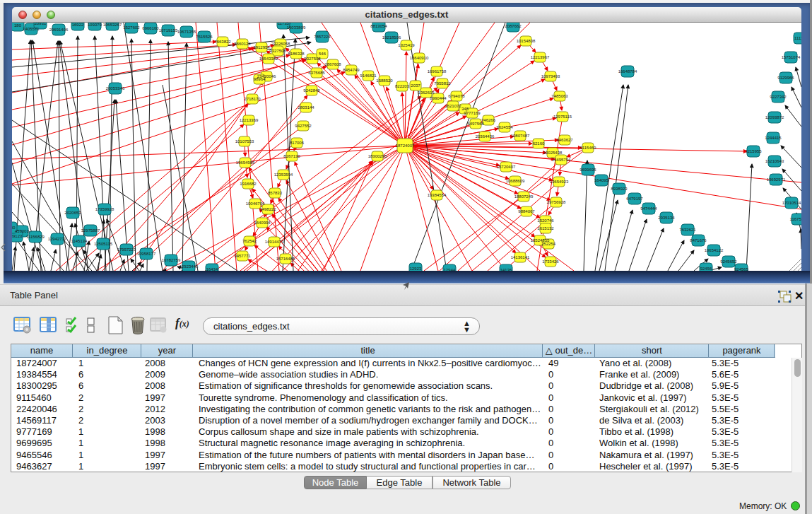  I want to click on svg-text: 9245652, so click(729, 262).